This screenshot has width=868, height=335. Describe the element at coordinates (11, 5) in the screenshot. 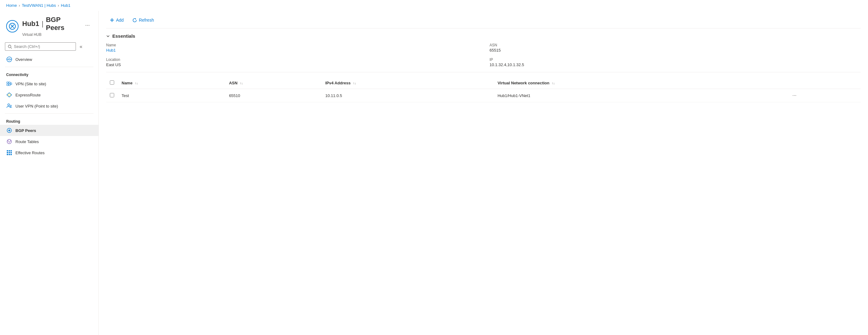

I see `breadcrumb-home: Home` at that location.